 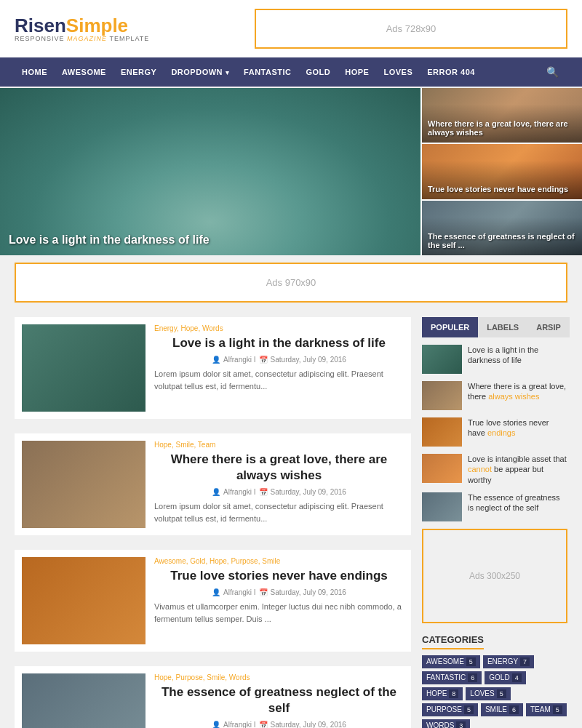 What do you see at coordinates (453, 641) in the screenshot?
I see `categories-title: CATEGORIES` at bounding box center [453, 641].